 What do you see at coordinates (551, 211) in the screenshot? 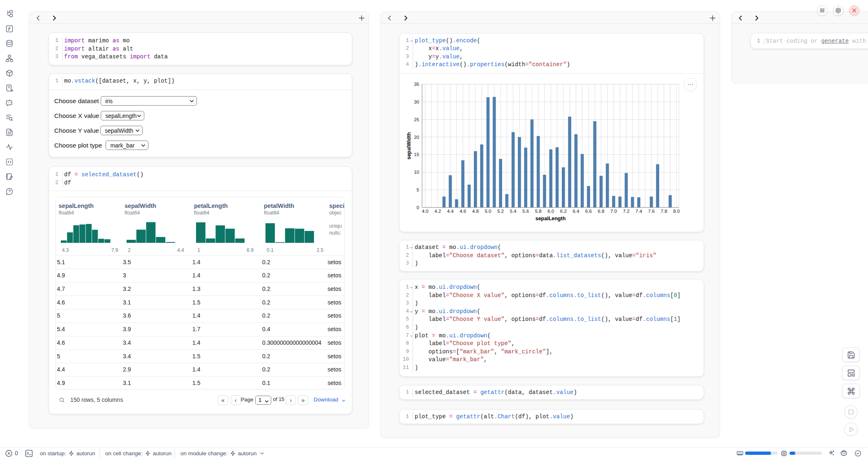
I see `svg-text: 6.0` at bounding box center [551, 211].